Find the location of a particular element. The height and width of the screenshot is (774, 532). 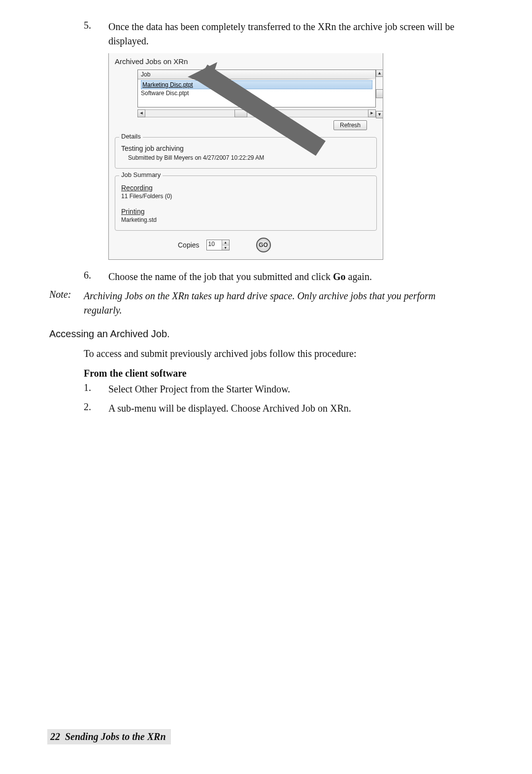

step-6-text: Choose the name of the job that you subm… is located at coordinates (296, 277).